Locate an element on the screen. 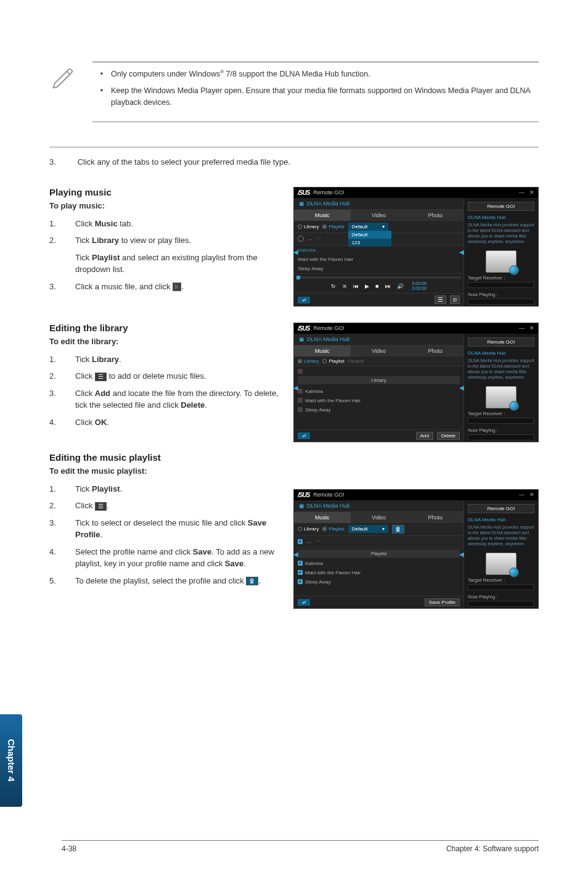 This screenshot has height=887, width=588. step: 3.Click a music file, and click . is located at coordinates (165, 287).